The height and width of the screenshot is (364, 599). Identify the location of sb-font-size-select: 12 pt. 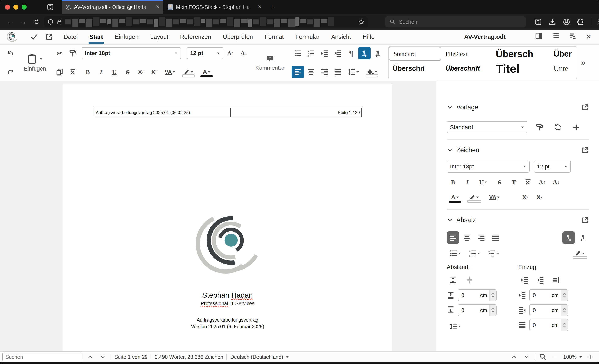
(552, 167).